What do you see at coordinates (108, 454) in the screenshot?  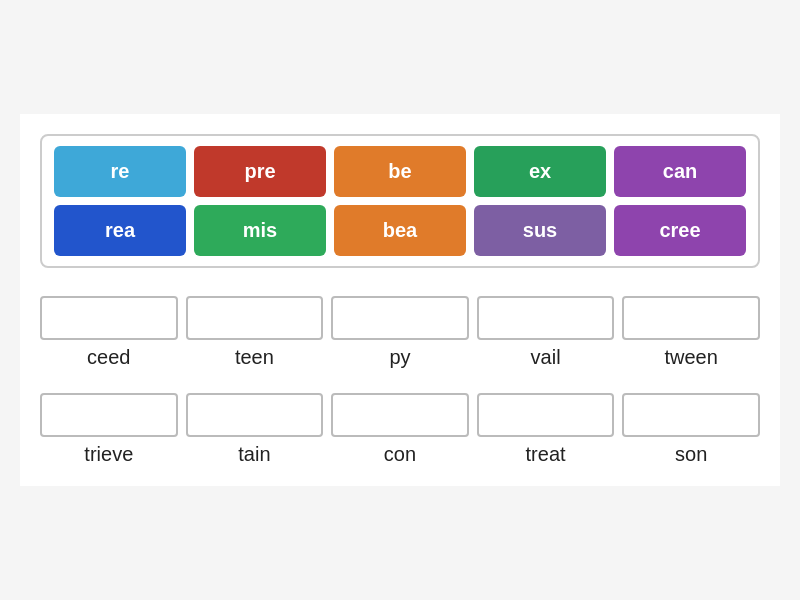 I see `word-label-trieve: trieve` at bounding box center [108, 454].